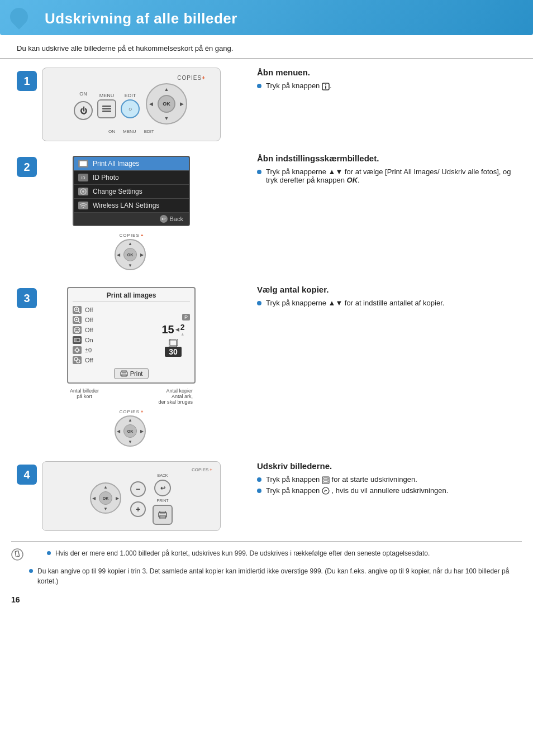 The width and height of the screenshot is (533, 756). I want to click on count-labels: Antal billeder på kort Antal kopier Anta…, so click(131, 396).